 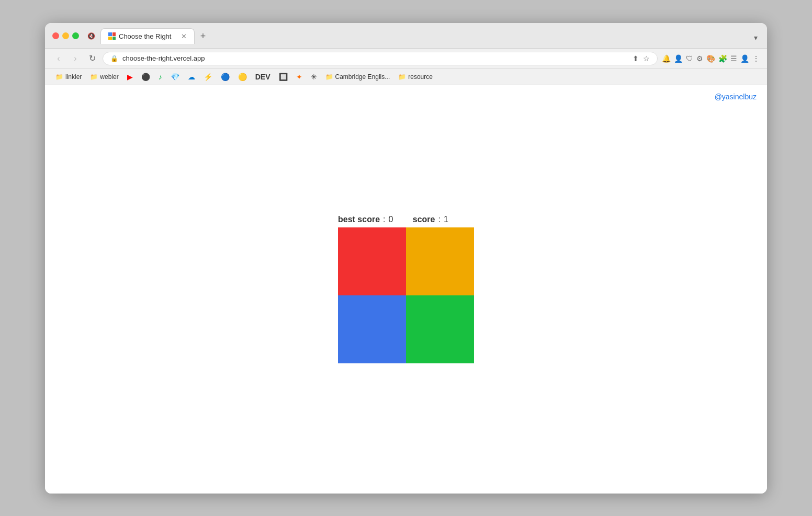 What do you see at coordinates (55, 36) in the screenshot?
I see `close-button` at bounding box center [55, 36].